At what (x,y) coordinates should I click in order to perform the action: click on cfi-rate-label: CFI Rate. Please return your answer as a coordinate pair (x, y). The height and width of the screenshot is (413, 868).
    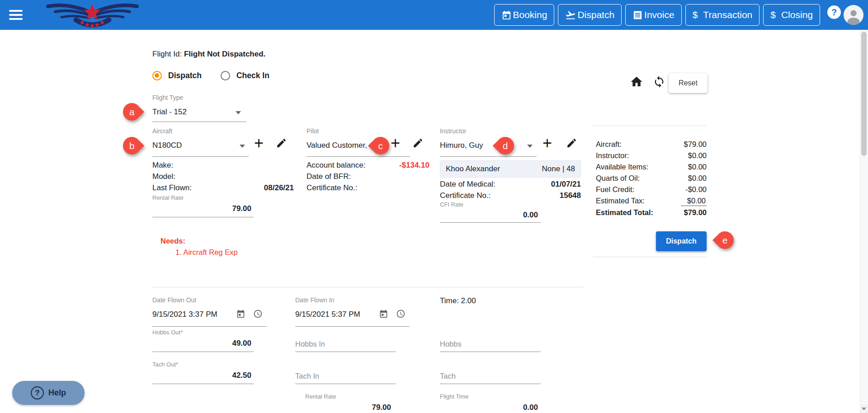
    Looking at the image, I should click on (452, 204).